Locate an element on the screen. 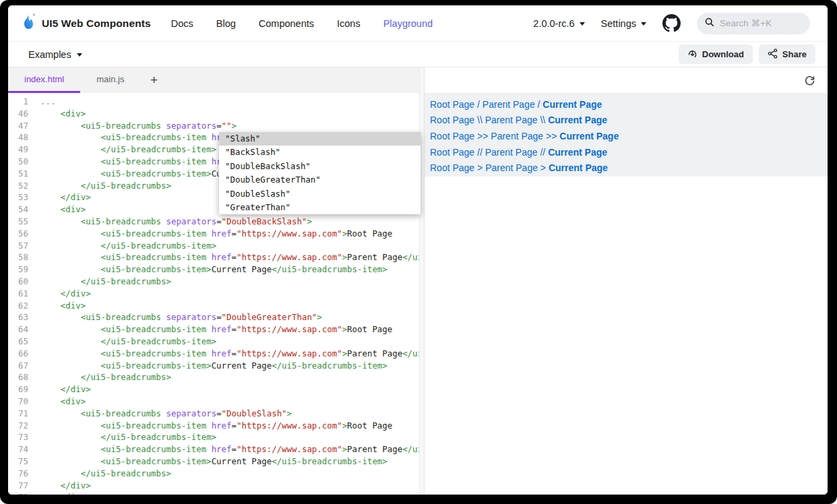 The height and width of the screenshot is (504, 837). nav-links: DocsBlogComponentsIconsPlayground is located at coordinates (302, 24).